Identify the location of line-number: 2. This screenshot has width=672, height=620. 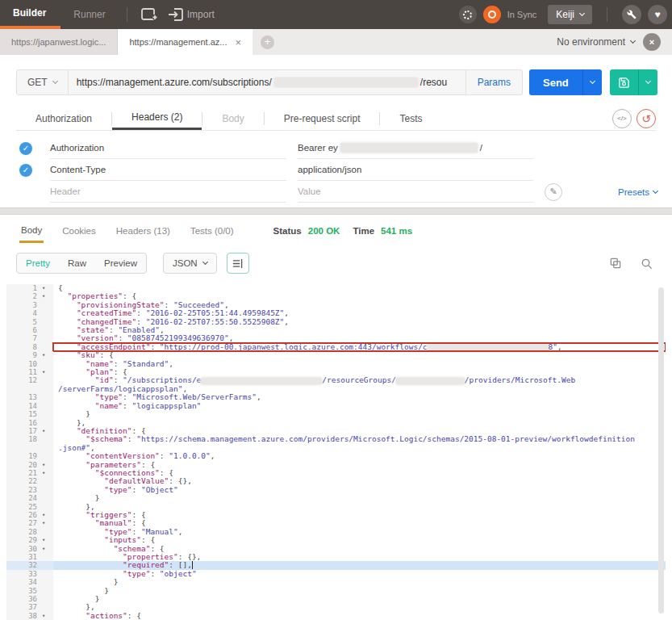
(22, 296).